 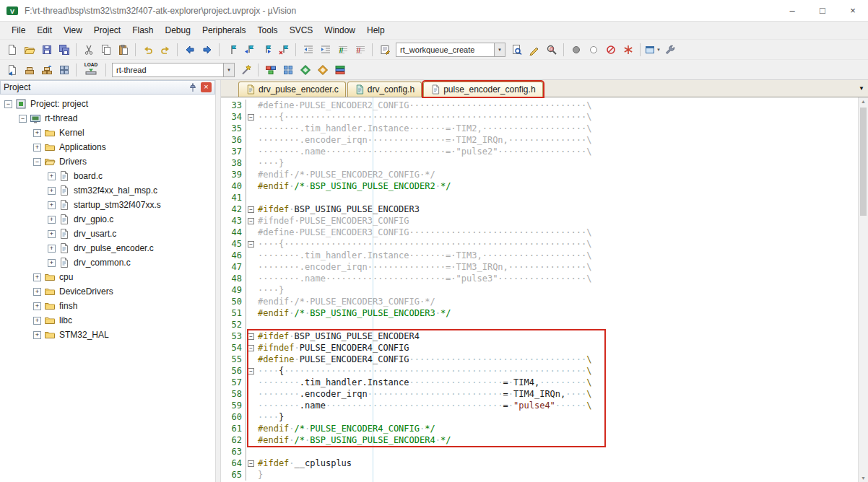 What do you see at coordinates (539, 152) in the screenshot?
I see `code-line-37: 37········.name·······················=·…` at bounding box center [539, 152].